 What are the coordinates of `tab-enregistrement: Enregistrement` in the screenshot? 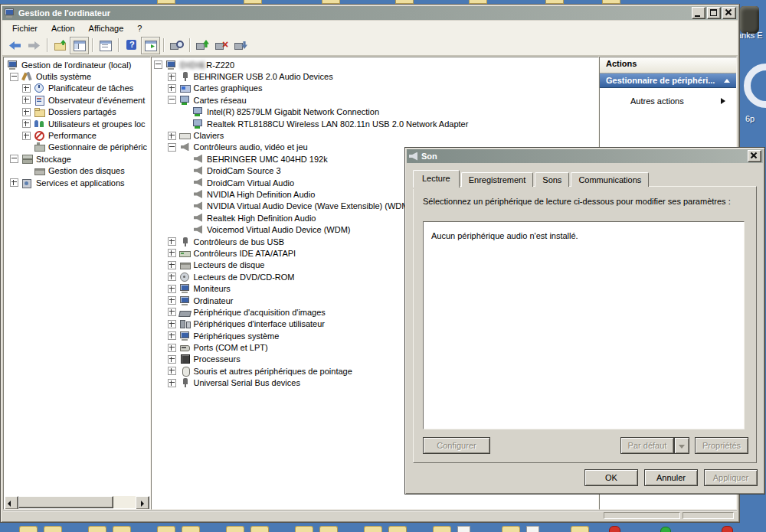 It's located at (498, 179).